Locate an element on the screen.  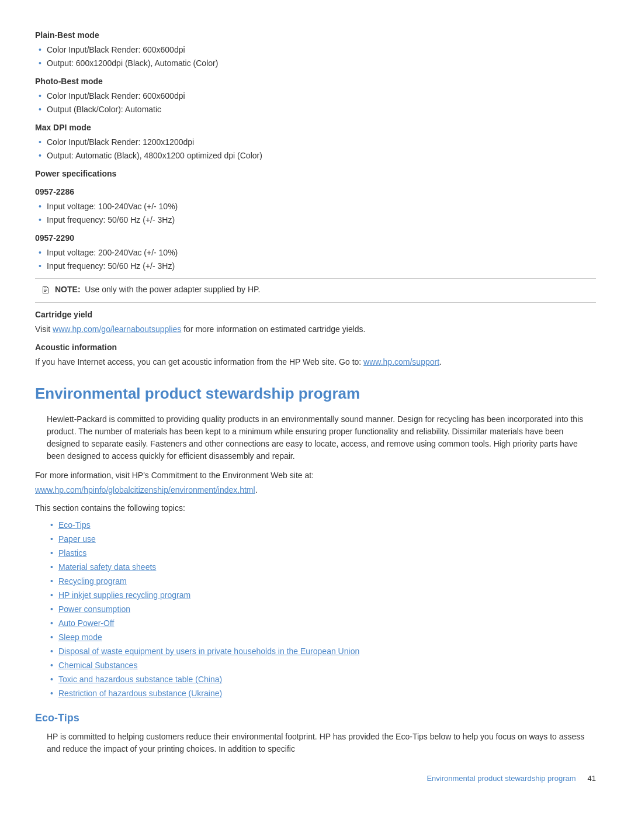
acoustic-information-section: Acoustic information If you have Interne… is located at coordinates (316, 355).